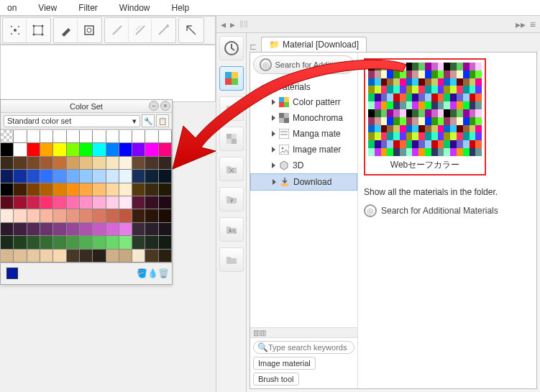 This screenshot has height=392, width=540. Describe the element at coordinates (86, 106) in the screenshot. I see `color-set-titlebar: Color Set – ×` at that location.